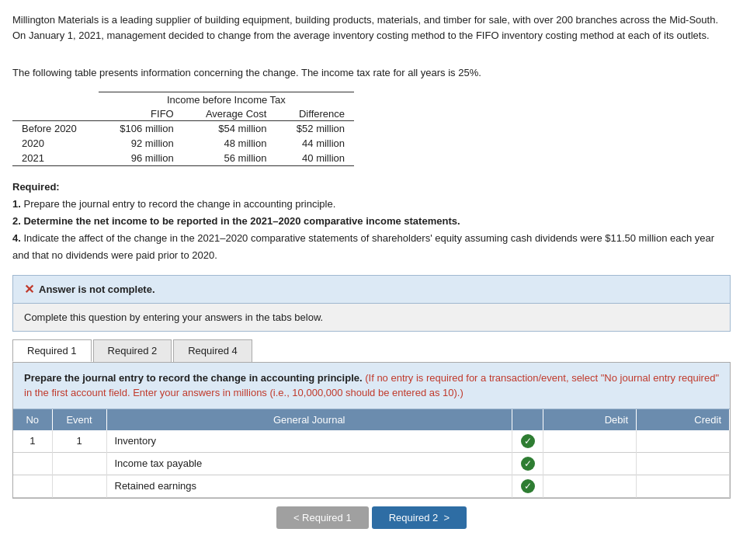  What do you see at coordinates (309, 419) in the screenshot?
I see `journal-col-general: General Journal` at bounding box center [309, 419].